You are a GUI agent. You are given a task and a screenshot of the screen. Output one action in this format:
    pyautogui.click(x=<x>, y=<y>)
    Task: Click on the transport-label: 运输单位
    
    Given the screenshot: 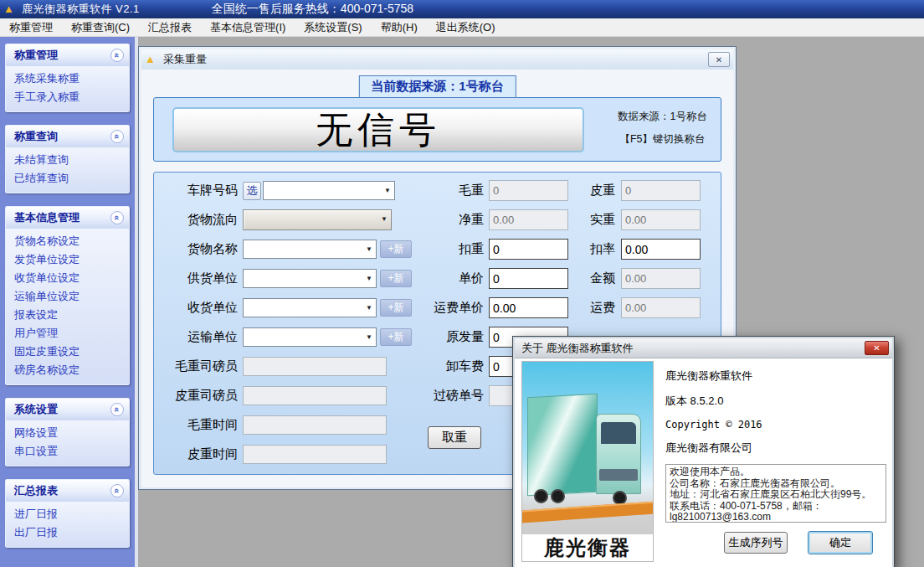 What is the action you would take?
    pyautogui.click(x=199, y=337)
    